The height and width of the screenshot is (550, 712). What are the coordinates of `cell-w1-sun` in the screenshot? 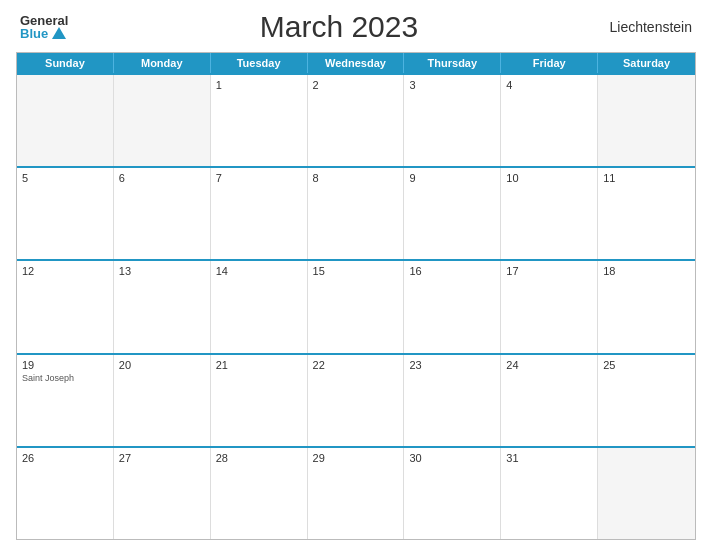 It's located at (66, 120).